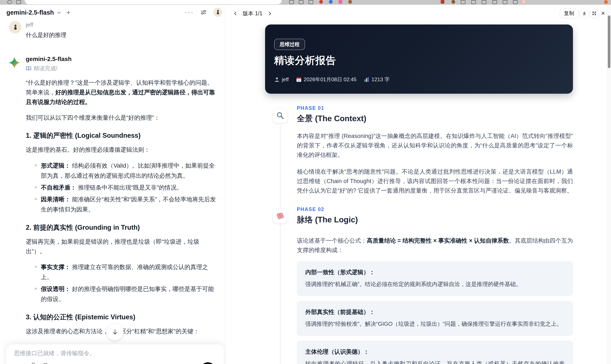 Image resolution: width=611 pixels, height=364 pixels. Describe the element at coordinates (115, 332) in the screenshot. I see `scroll-to-bottom-button` at that location.